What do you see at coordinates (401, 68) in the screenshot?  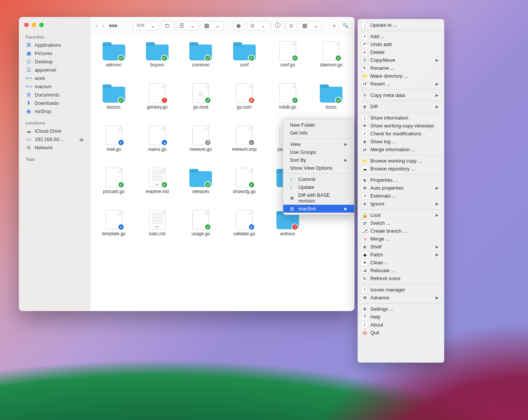 I see `submenu-item: ✎Rename ...` at bounding box center [401, 68].